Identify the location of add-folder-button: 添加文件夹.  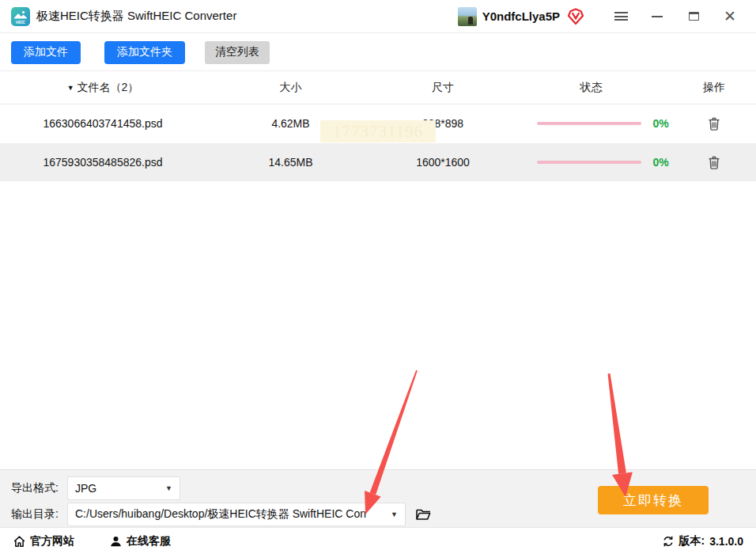
(145, 52).